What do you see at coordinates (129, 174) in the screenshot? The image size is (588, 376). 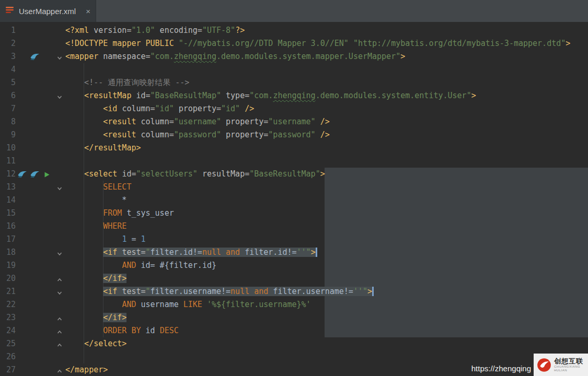 I see `token: id=` at bounding box center [129, 174].